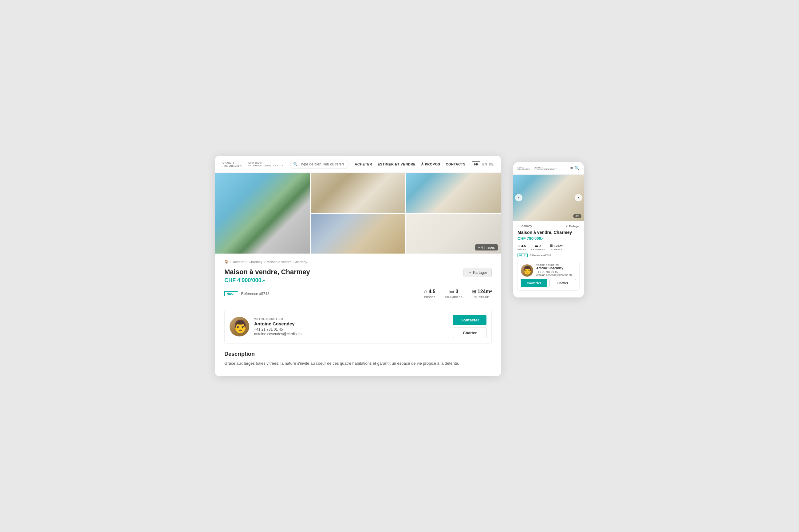 The height and width of the screenshot is (532, 799). Describe the element at coordinates (358, 315) in the screenshot. I see `content-area: 🏠 › Acheter › Charmey › Maison à vendre,…` at that location.